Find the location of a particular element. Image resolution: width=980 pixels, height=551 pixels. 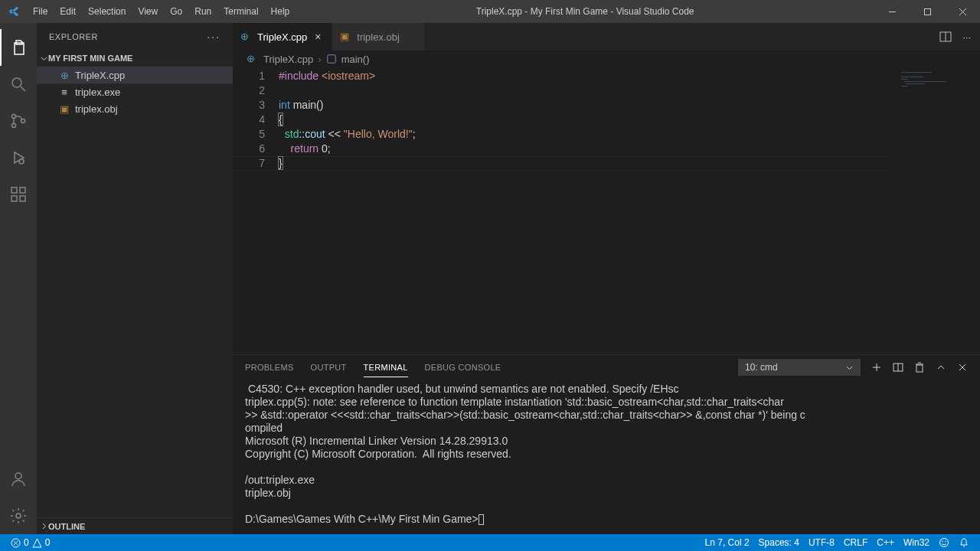

run-debug-icon is located at coordinates (18, 158).